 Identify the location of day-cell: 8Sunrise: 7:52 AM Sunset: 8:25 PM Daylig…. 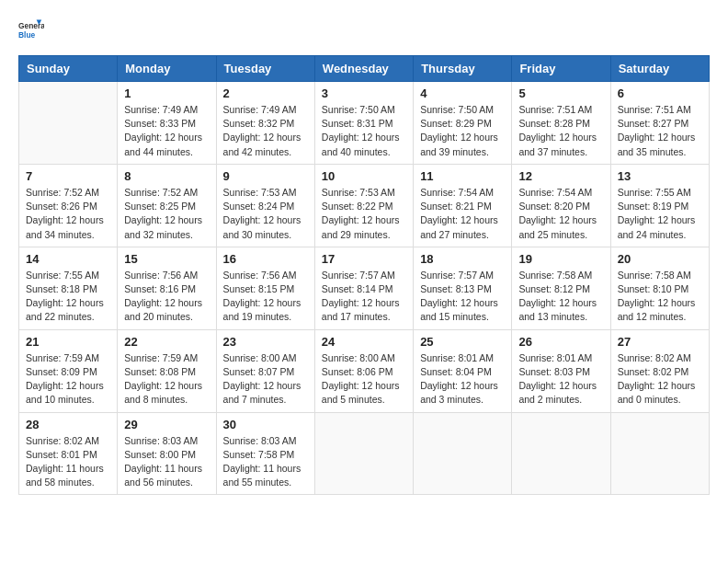
(167, 205).